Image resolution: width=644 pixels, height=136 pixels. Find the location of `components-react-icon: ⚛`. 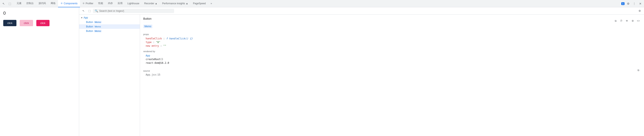

components-react-icon: ⚛ is located at coordinates (62, 3).